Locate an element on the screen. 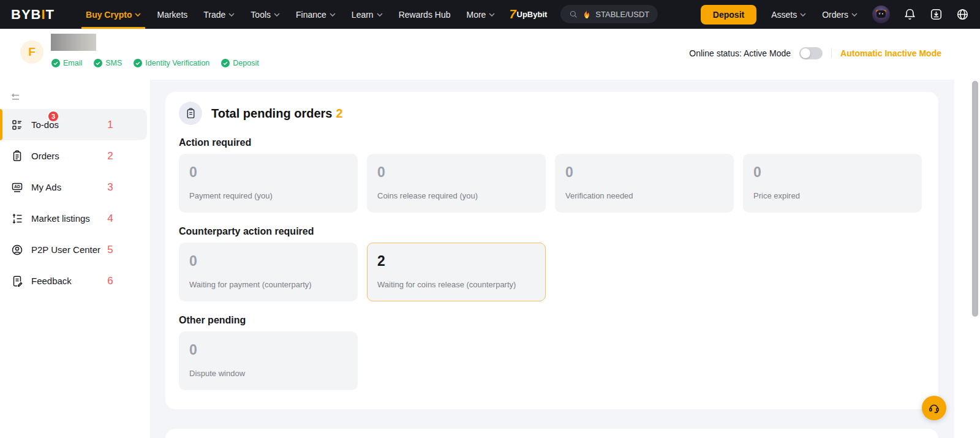  search-input: STABLE/USDT is located at coordinates (609, 14).